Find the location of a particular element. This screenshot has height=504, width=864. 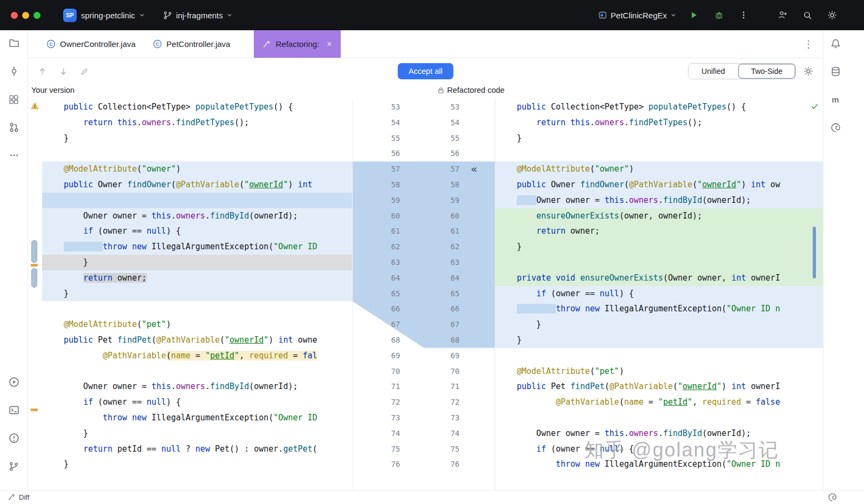

pull-requests-tool-button is located at coordinates (14, 127).